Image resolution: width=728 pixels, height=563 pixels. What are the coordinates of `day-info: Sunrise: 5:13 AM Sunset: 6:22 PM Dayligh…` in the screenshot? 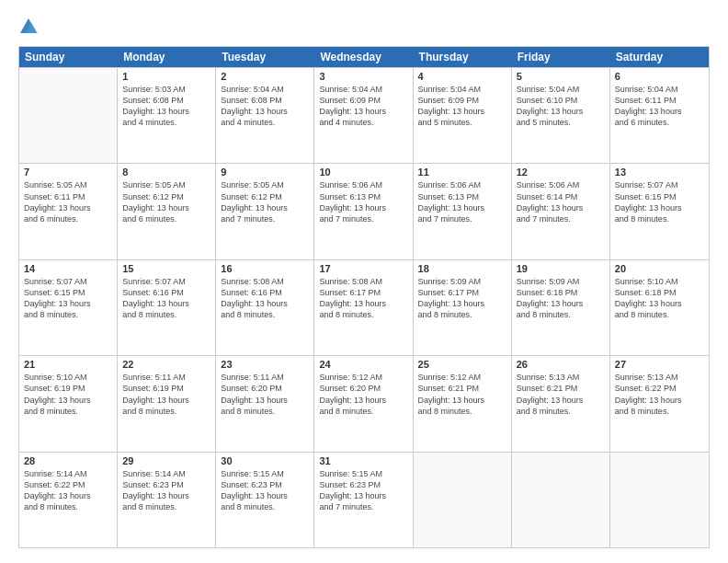 It's located at (660, 394).